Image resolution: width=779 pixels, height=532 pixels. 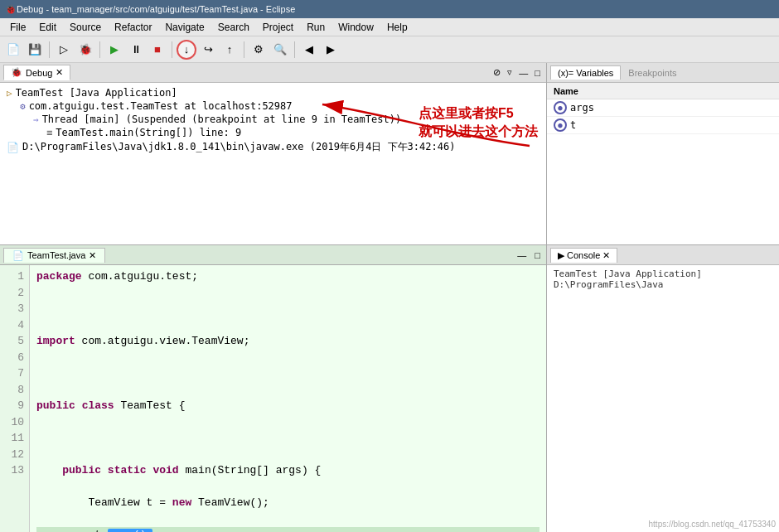 I want to click on suspend-toolbar-btn: ⏸, so click(x=136, y=50).